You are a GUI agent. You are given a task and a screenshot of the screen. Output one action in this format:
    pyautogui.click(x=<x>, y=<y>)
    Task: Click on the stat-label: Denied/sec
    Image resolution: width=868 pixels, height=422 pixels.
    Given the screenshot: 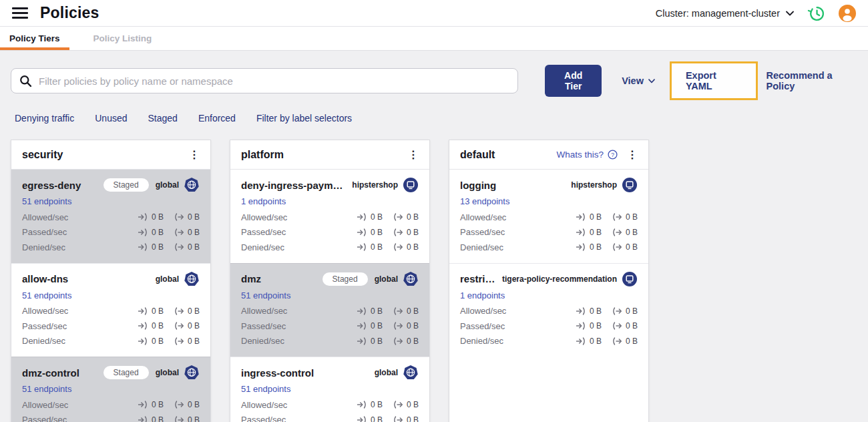 What is the action you would take?
    pyautogui.click(x=263, y=247)
    